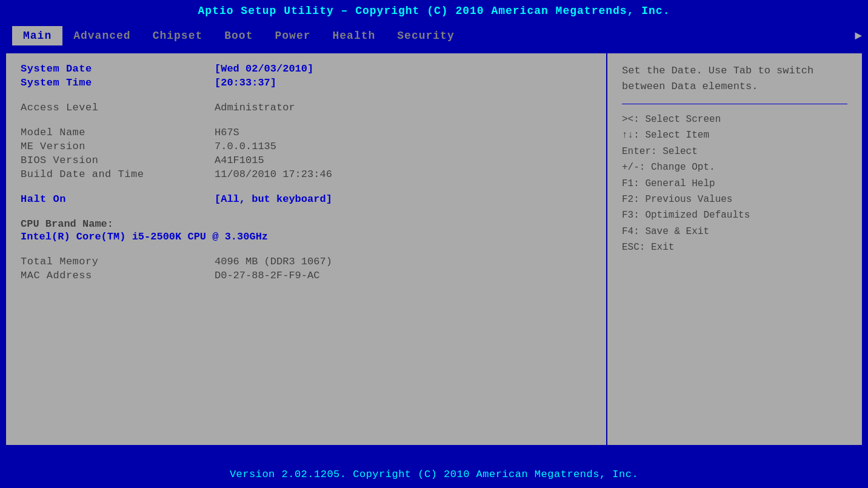 The width and height of the screenshot is (868, 488). Describe the element at coordinates (434, 11) in the screenshot. I see `title-bar: Aptio Setup Utility – Copyright (C) 2010…` at that location.